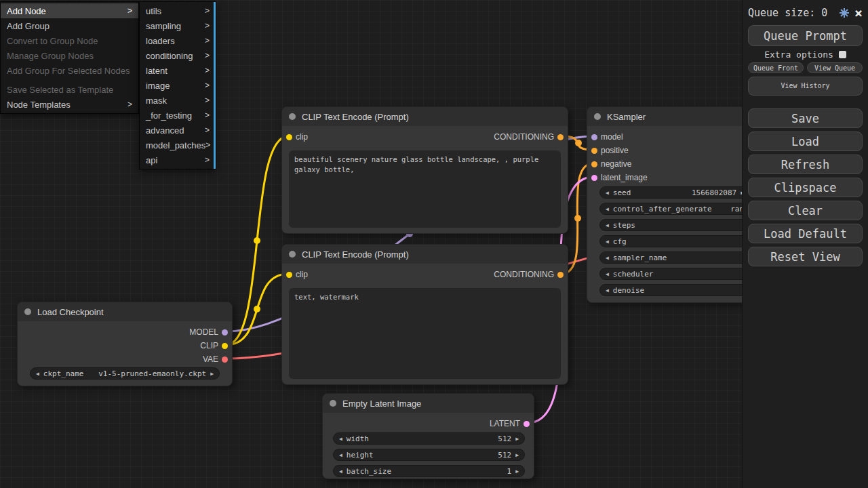 The width and height of the screenshot is (868, 488). What do you see at coordinates (178, 11) in the screenshot?
I see `submenu-item-utils: utils >` at bounding box center [178, 11].